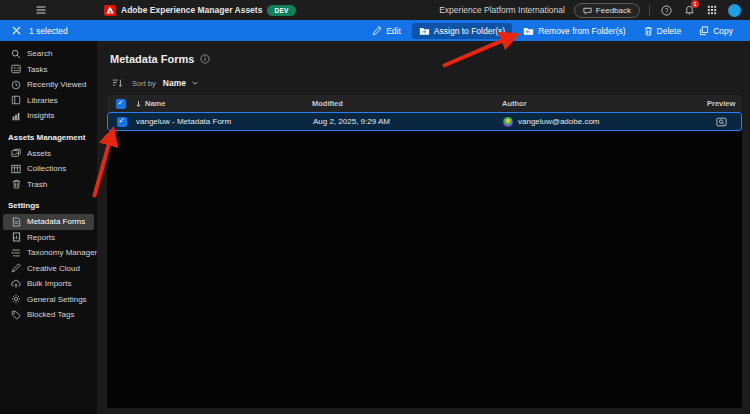 The height and width of the screenshot is (414, 750). Describe the element at coordinates (46, 168) in the screenshot. I see `sidebar-item-label: Collections` at that location.